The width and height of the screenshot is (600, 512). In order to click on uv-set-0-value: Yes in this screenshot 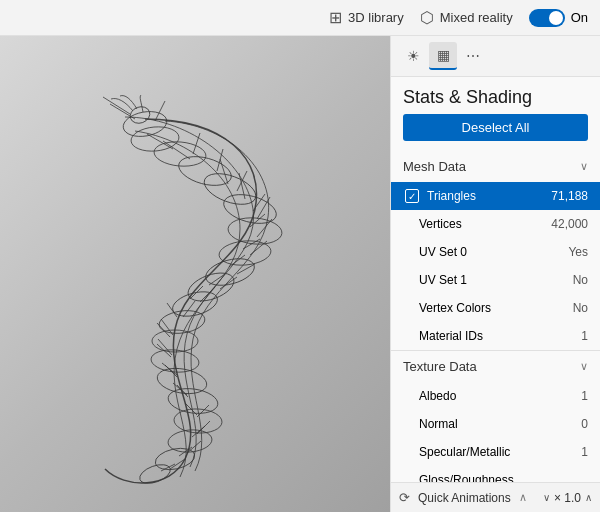, I will do `click(578, 252)`.